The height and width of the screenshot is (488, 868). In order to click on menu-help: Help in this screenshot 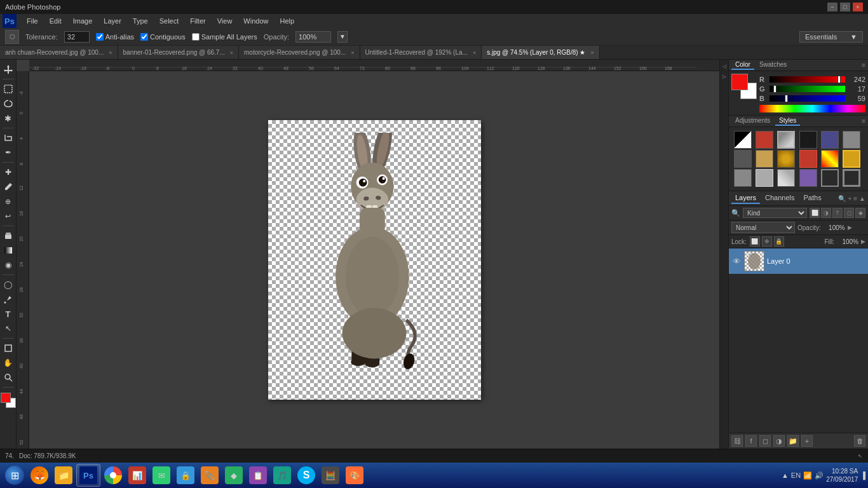, I will do `click(287, 21)`.